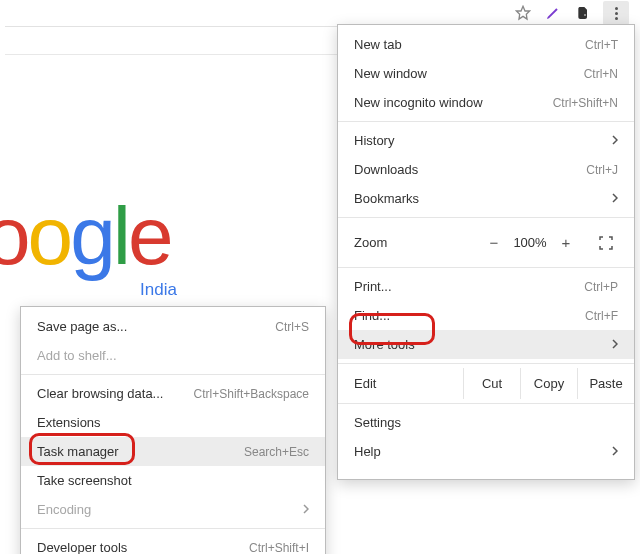  What do you see at coordinates (173, 422) in the screenshot?
I see `menu-label: Extensions` at bounding box center [173, 422].